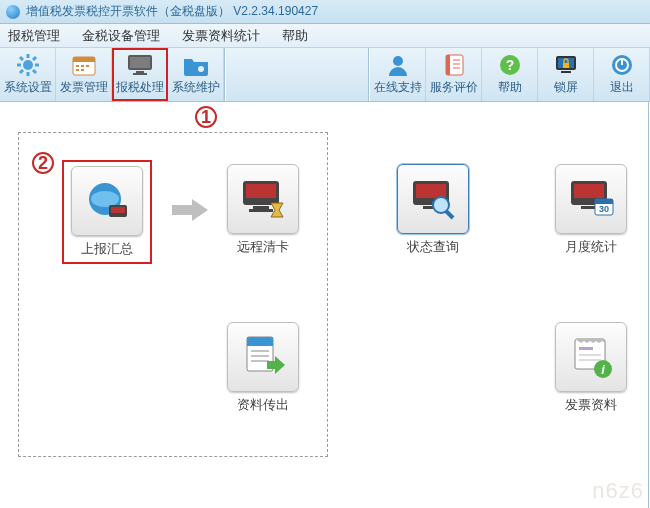  What do you see at coordinates (398, 88) in the screenshot?
I see `btn-label: 在线支持` at bounding box center [398, 88].